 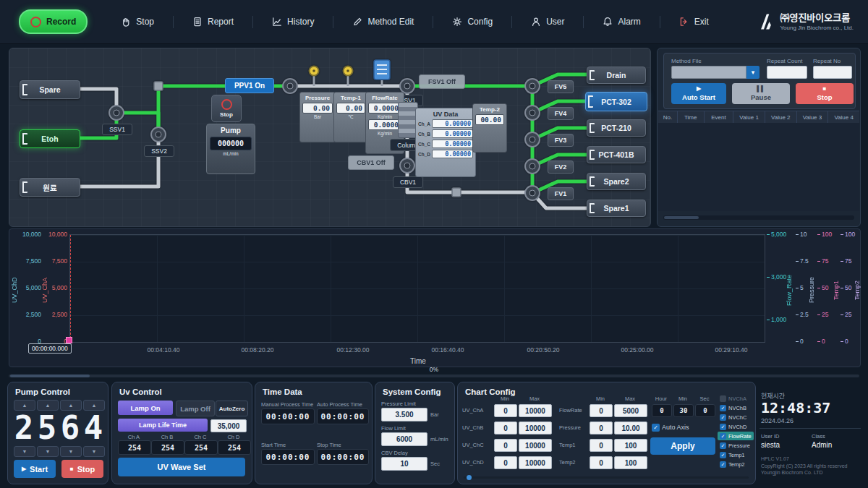 I want to click on axis-label-temp2: Temp2, so click(x=857, y=290).